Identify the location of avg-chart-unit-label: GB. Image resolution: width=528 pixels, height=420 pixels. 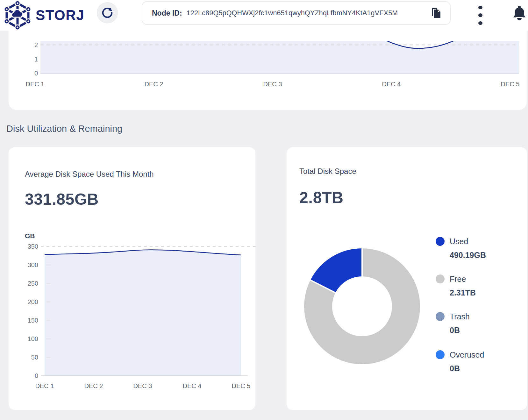
(30, 236).